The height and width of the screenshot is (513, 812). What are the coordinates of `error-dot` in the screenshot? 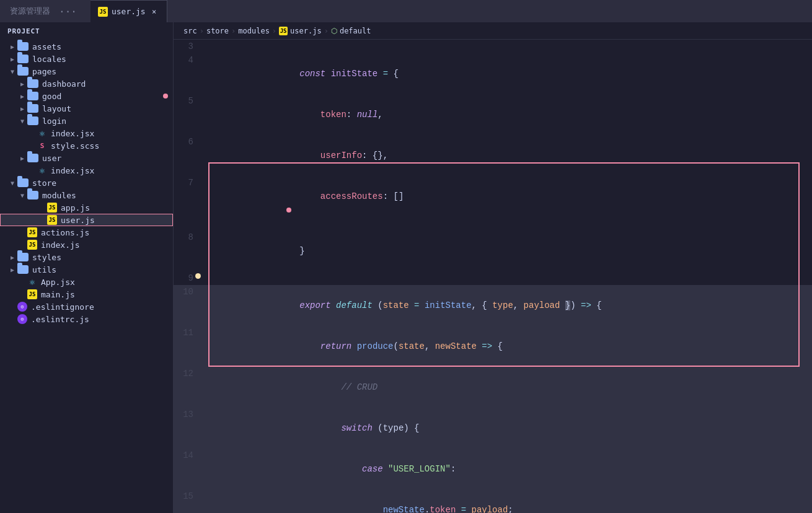 It's located at (165, 96).